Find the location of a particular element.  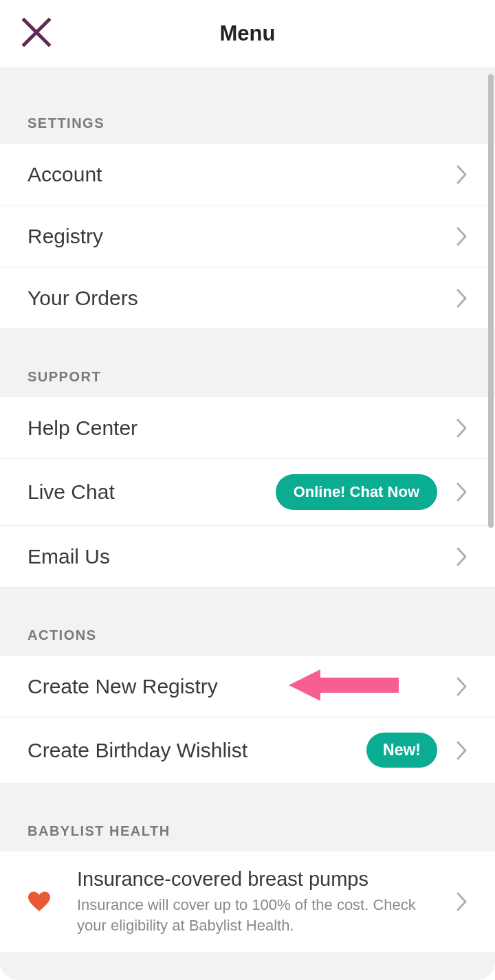

header: Menu is located at coordinates (248, 34).